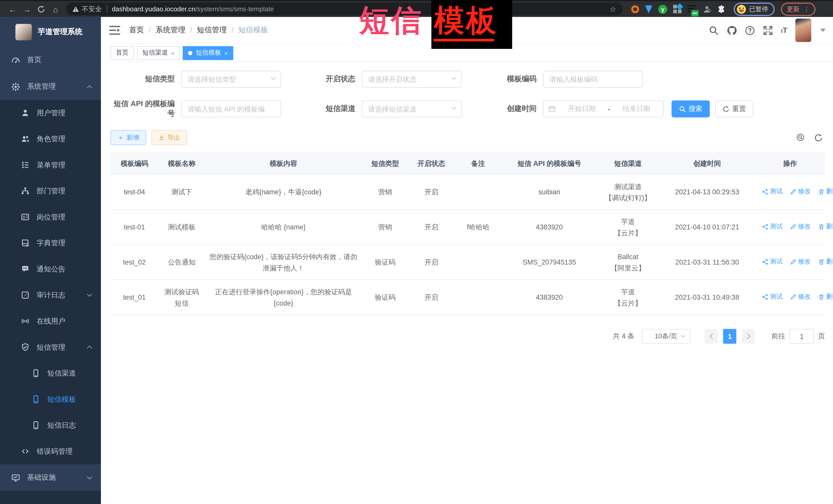 Image resolution: width=833 pixels, height=504 pixels. What do you see at coordinates (750, 30) in the screenshot?
I see `help-icon` at bounding box center [750, 30].